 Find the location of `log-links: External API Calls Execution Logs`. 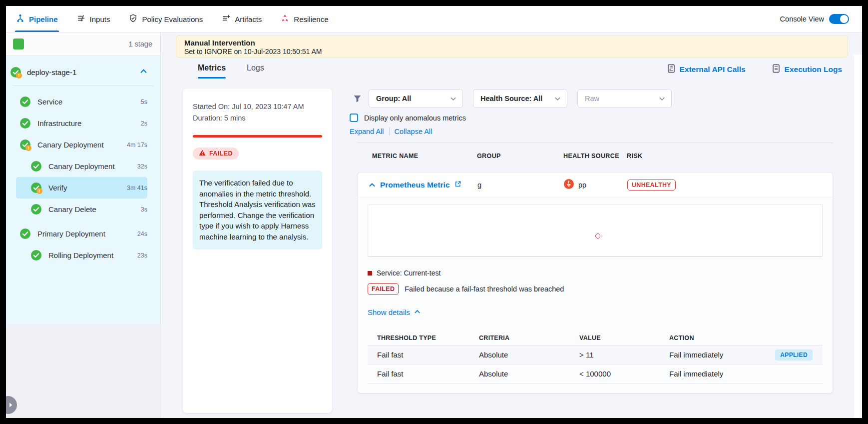

log-links: External API Calls Execution Logs is located at coordinates (755, 70).